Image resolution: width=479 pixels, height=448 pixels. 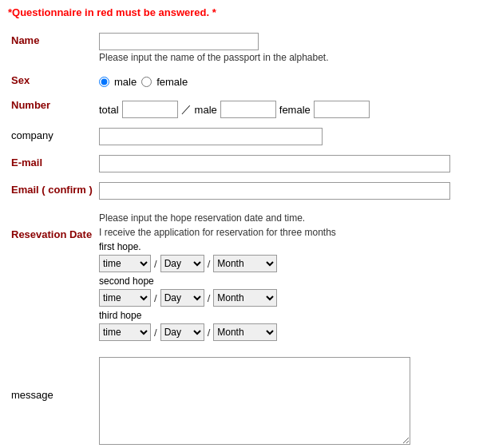 What do you see at coordinates (52, 48) in the screenshot?
I see `name-label: Name` at bounding box center [52, 48].